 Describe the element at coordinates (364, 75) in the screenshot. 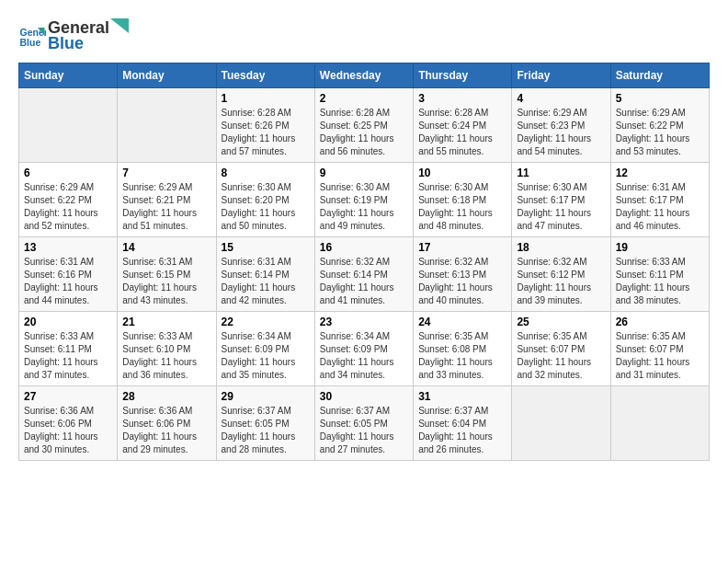

I see `header-wednesday: Wednesday` at that location.